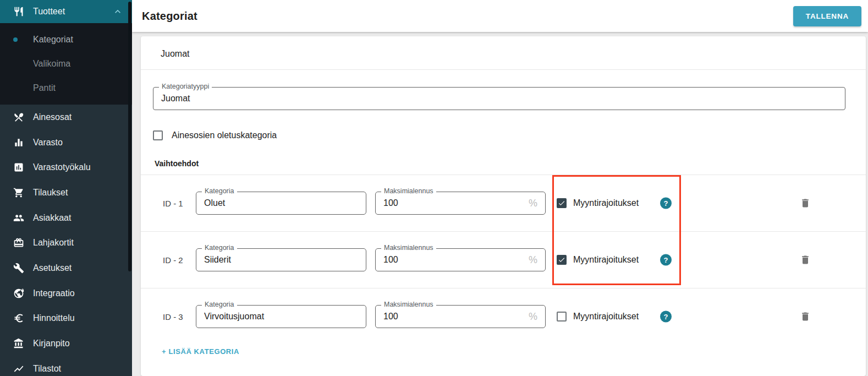 This screenshot has height=376, width=868. Describe the element at coordinates (73, 12) in the screenshot. I see `sidebar-section-label: Tuotteet` at that location.